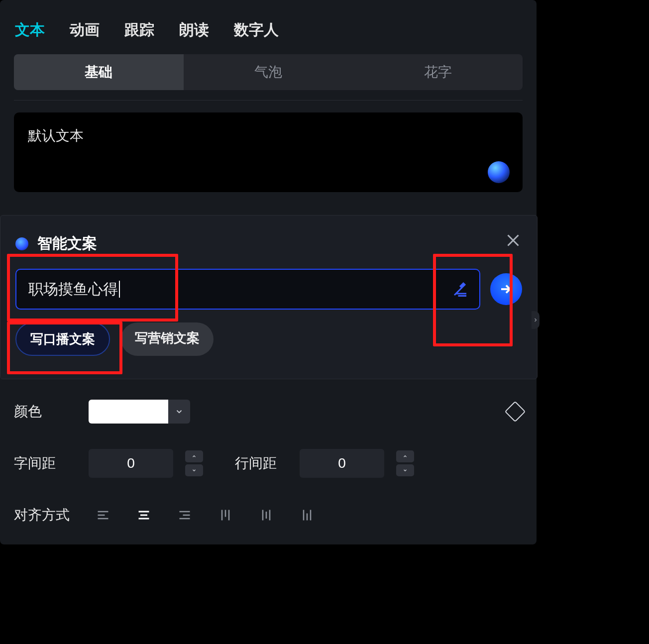 The image size is (649, 644). Describe the element at coordinates (99, 72) in the screenshot. I see `subtab-basic: 基础` at that location.